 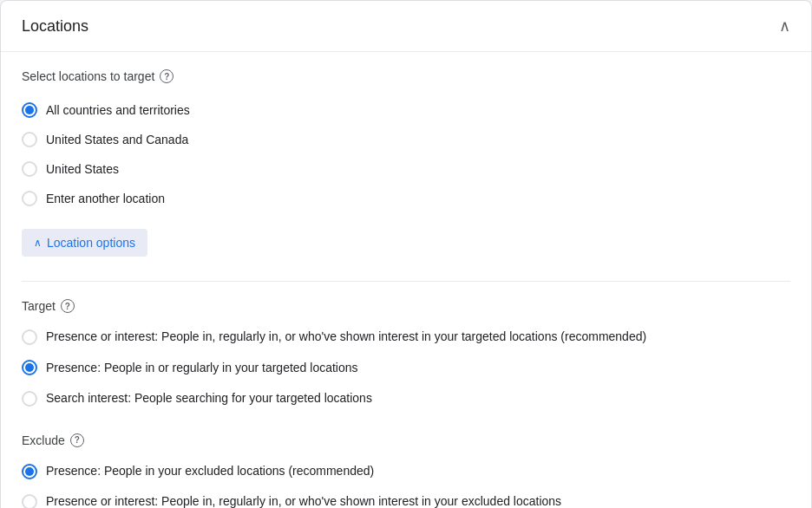 I want to click on exclude-section: Exclude ? Presence: People in your exclu…, so click(x=406, y=471).